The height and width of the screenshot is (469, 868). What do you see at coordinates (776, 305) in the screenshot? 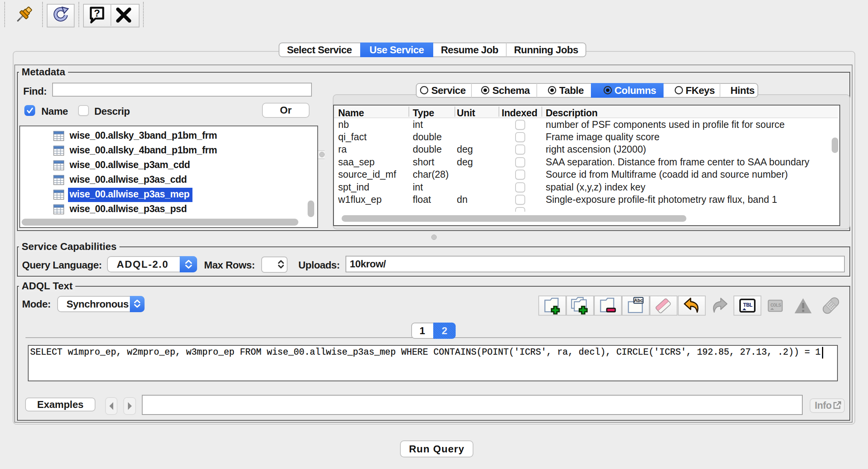
I see `svg-text: COLS` at bounding box center [776, 305].